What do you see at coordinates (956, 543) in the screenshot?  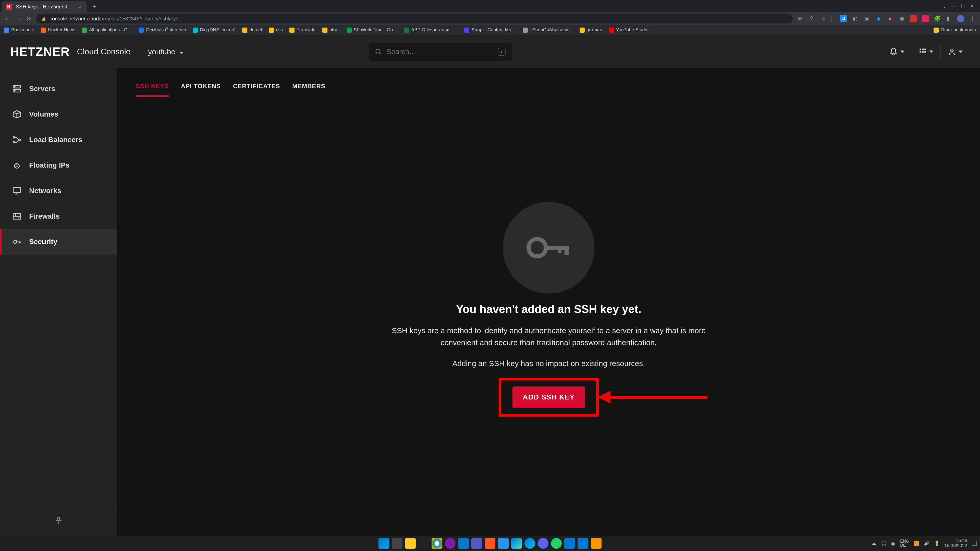 I see `tray-clock: 15:48 19/06/2022` at bounding box center [956, 543].